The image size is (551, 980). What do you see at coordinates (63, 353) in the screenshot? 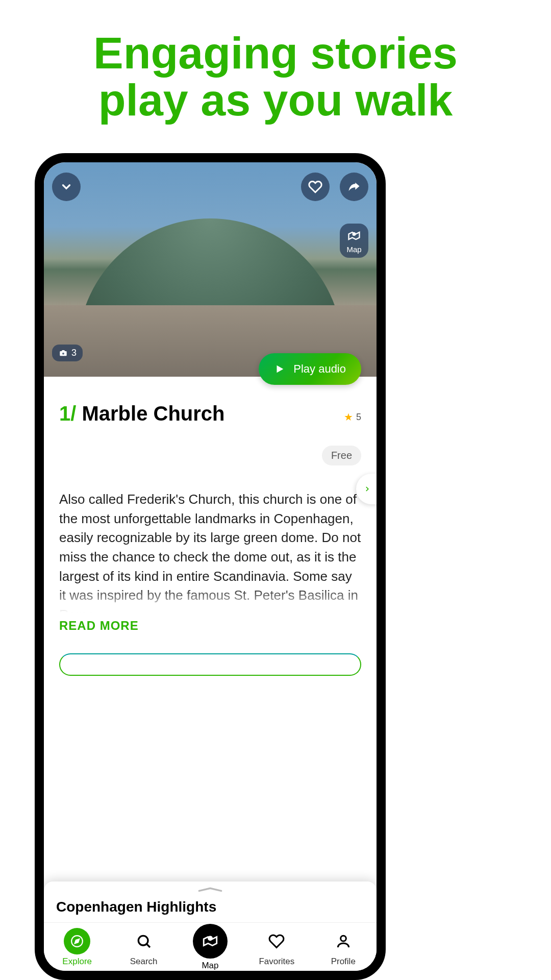
I see `camera-icon` at bounding box center [63, 353].